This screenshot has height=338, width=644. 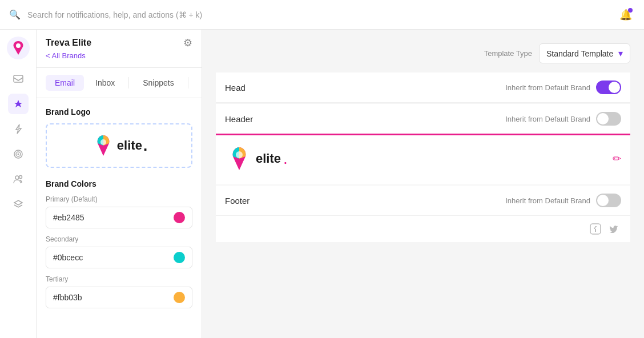 I want to click on tab-email: Email, so click(x=65, y=83).